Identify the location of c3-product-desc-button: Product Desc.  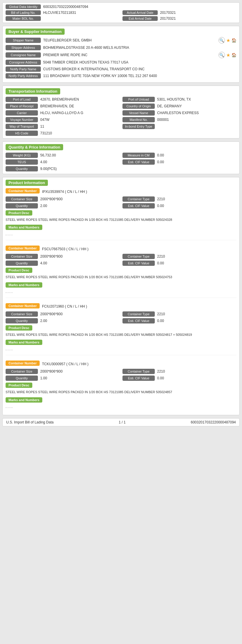
(19, 328).